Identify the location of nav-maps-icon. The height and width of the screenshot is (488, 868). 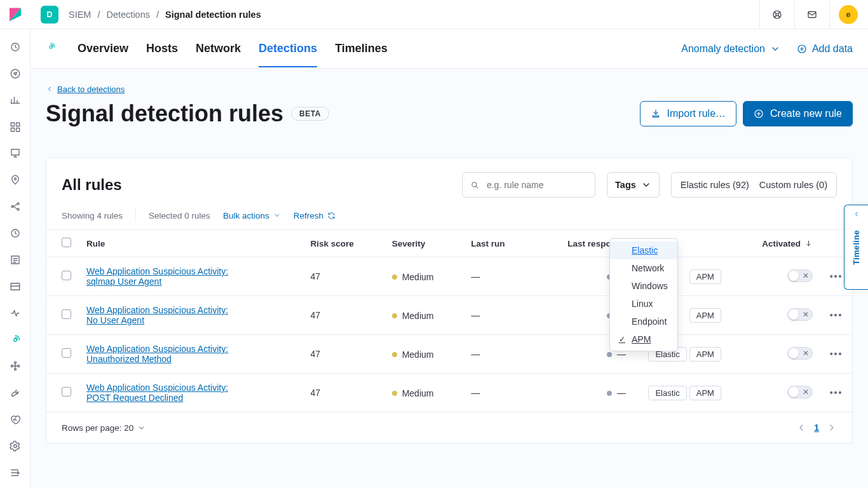
(15, 180).